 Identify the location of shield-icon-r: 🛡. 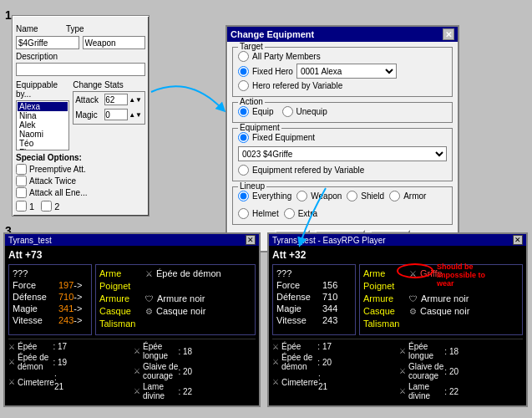
(413, 299).